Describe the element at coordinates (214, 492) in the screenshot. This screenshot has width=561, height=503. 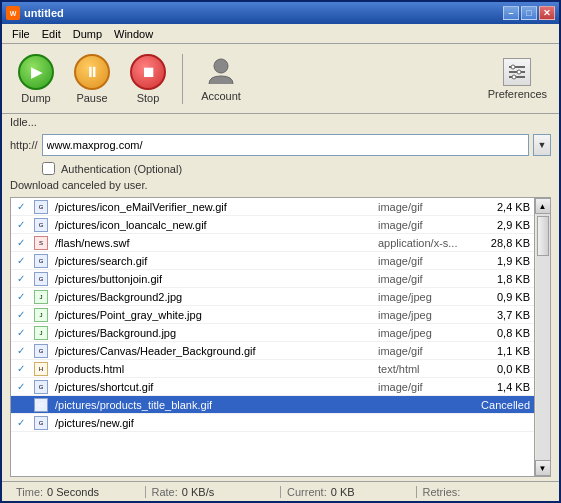
I see `rate-segment: Rate: 0 KB/s` at that location.